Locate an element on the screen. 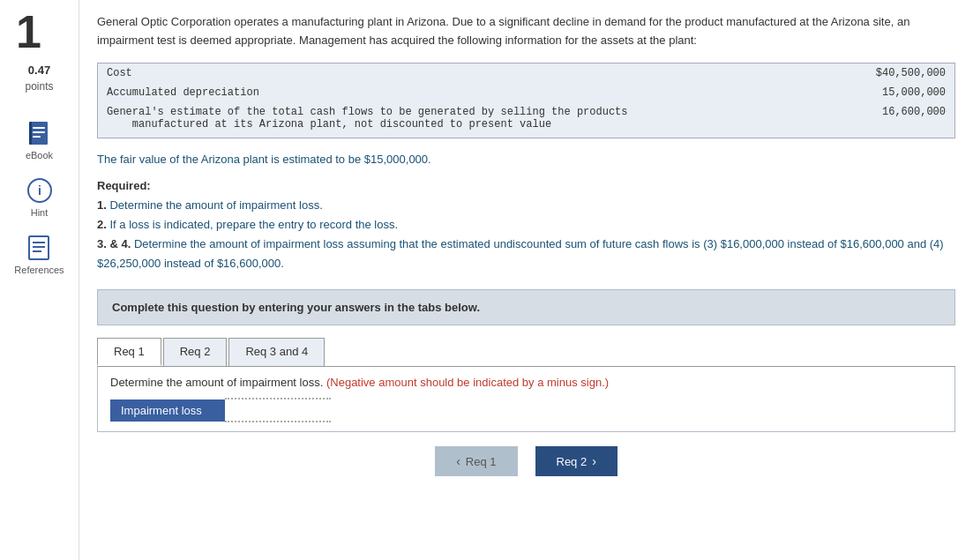  tab-req1: Req 1 is located at coordinates (129, 352).